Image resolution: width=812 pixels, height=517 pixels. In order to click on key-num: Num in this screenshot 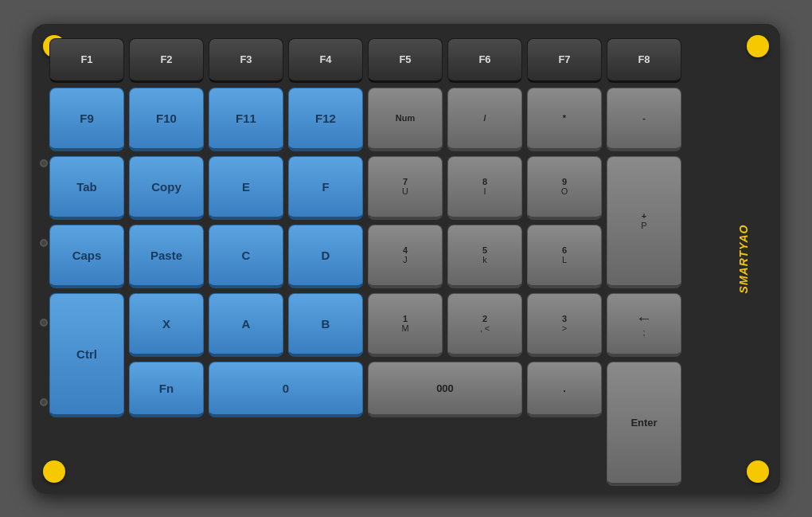, I will do `click(405, 119)`.